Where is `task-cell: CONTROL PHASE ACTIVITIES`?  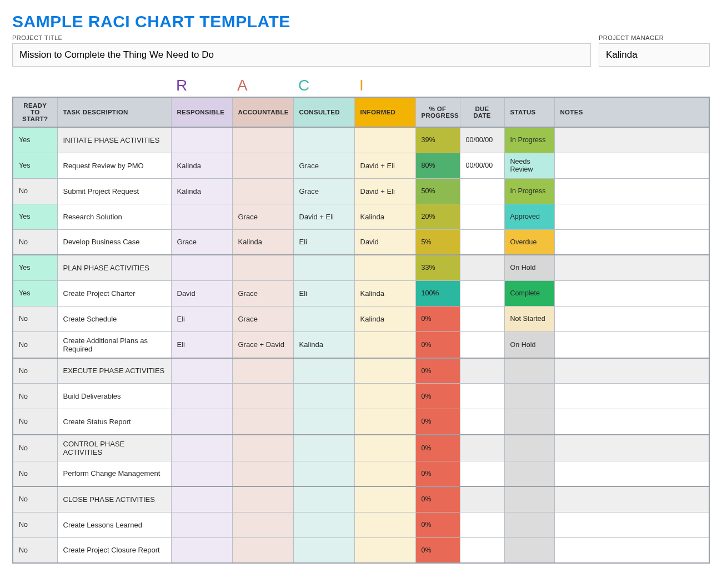
task-cell: CONTROL PHASE ACTIVITIES is located at coordinates (114, 448).